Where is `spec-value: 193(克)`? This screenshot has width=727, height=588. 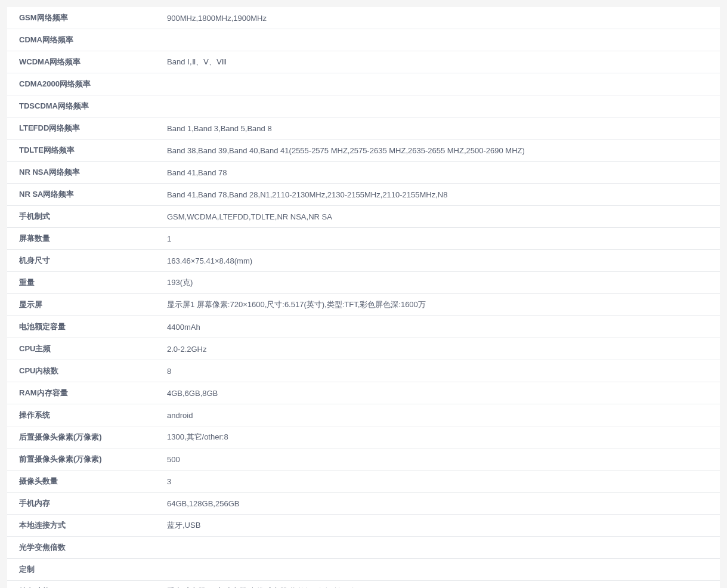
spec-value: 193(克) is located at coordinates (444, 283).